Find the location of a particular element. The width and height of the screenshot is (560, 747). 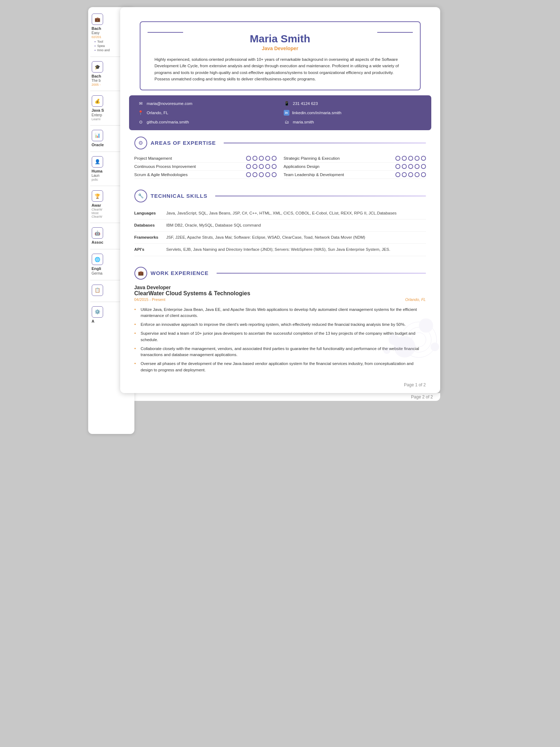

page2-indicator: Page 2 of 2 is located at coordinates (280, 397).